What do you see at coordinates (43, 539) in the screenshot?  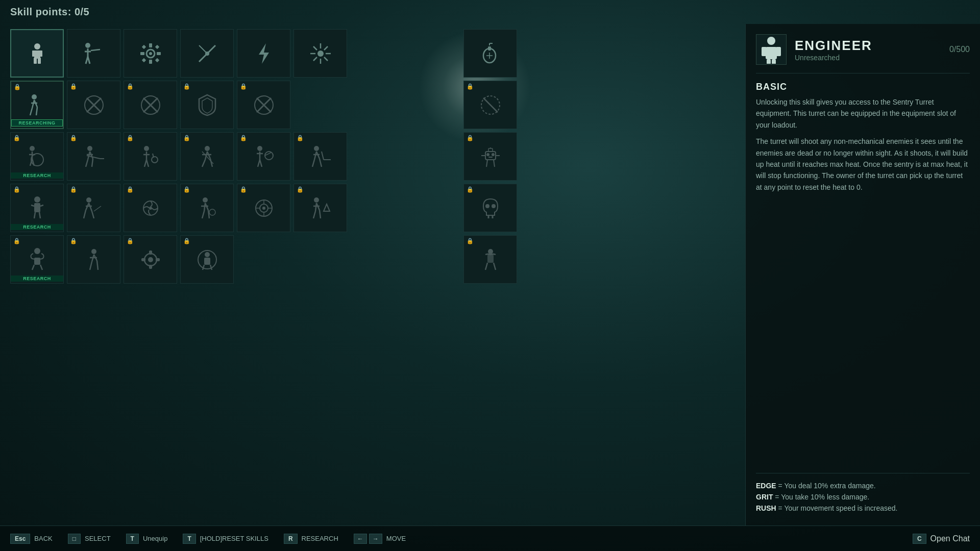 I see `back-label: BACK` at bounding box center [43, 539].